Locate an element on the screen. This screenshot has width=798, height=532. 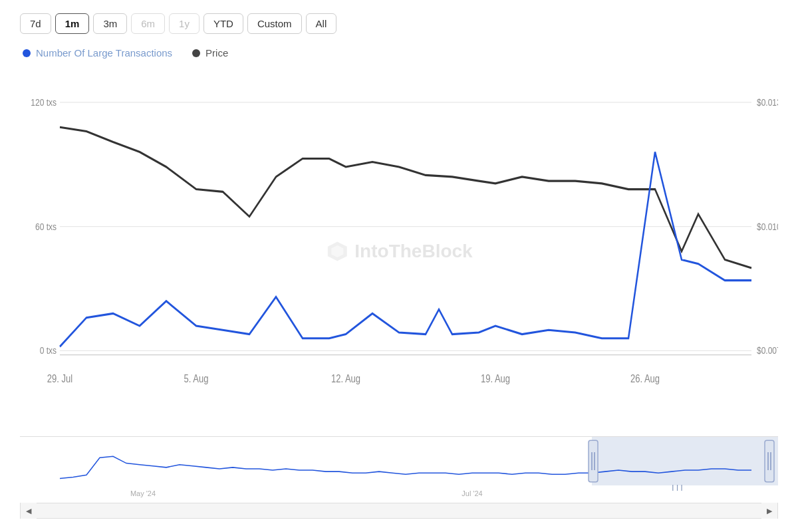
filter-1m: 1m is located at coordinates (72, 24).